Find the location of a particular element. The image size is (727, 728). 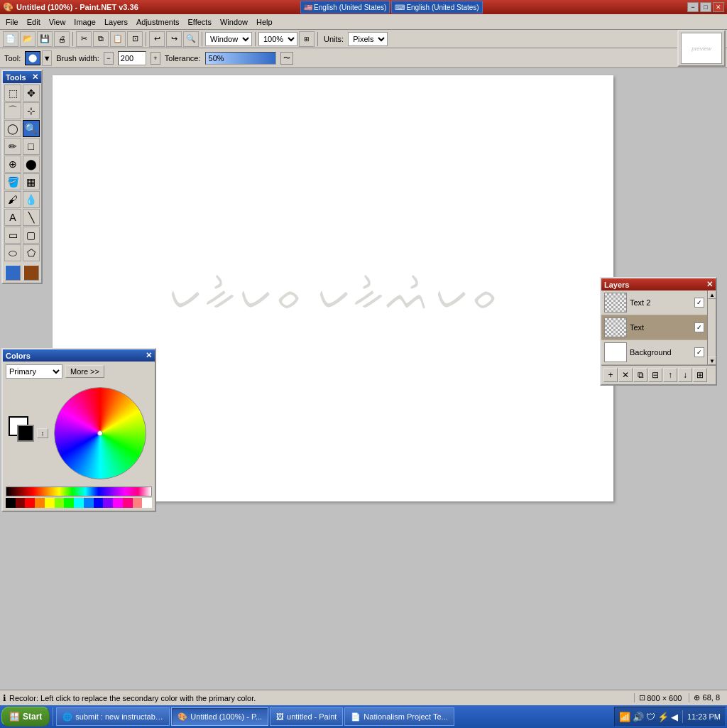

ellipse-tool: ⬭ is located at coordinates (13, 253).